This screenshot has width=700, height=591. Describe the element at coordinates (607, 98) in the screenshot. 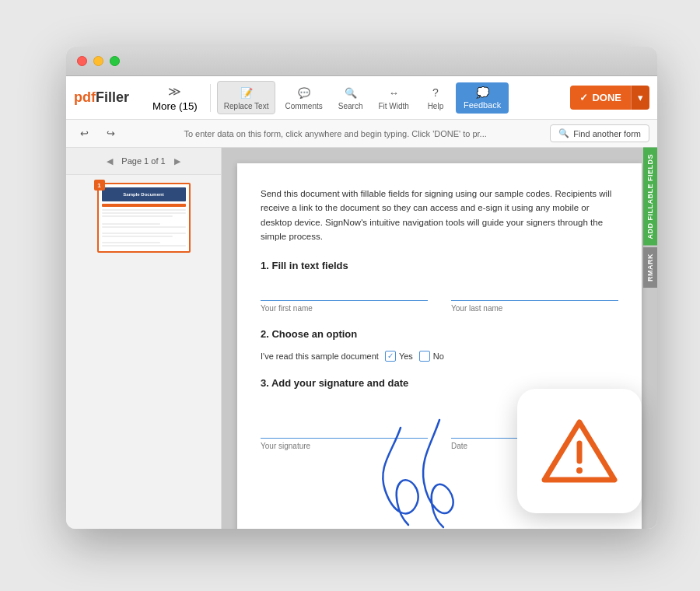

I see `done-label: DONE` at that location.